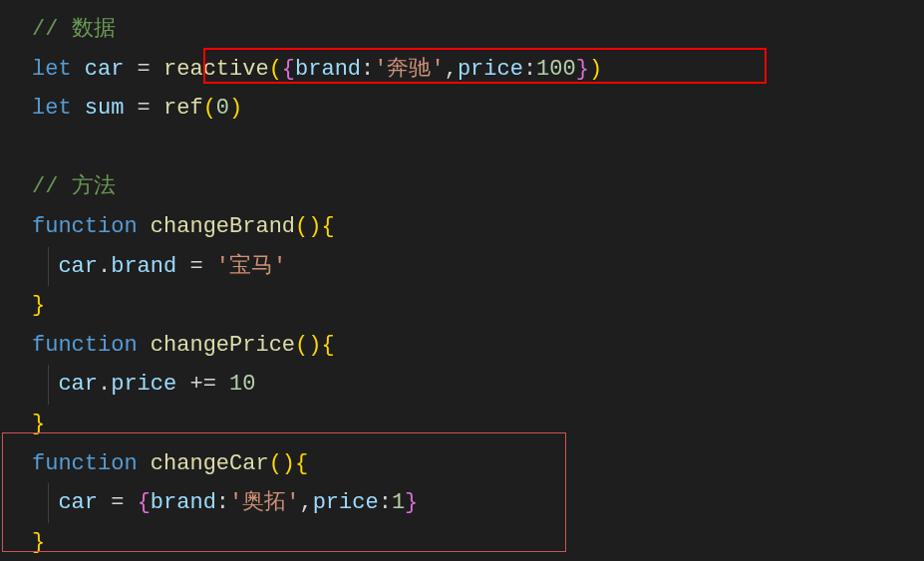 Image resolution: width=924 pixels, height=561 pixels. Describe the element at coordinates (203, 385) in the screenshot. I see `operator-plus-equals: +=` at that location.